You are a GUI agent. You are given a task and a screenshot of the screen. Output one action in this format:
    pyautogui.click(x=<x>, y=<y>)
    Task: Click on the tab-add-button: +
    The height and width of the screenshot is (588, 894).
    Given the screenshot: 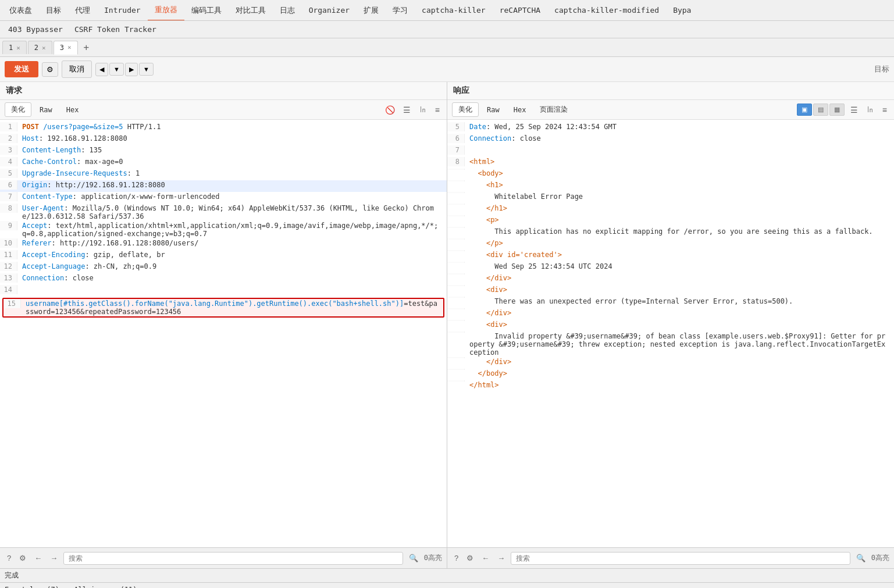 What is the action you would take?
    pyautogui.click(x=87, y=48)
    